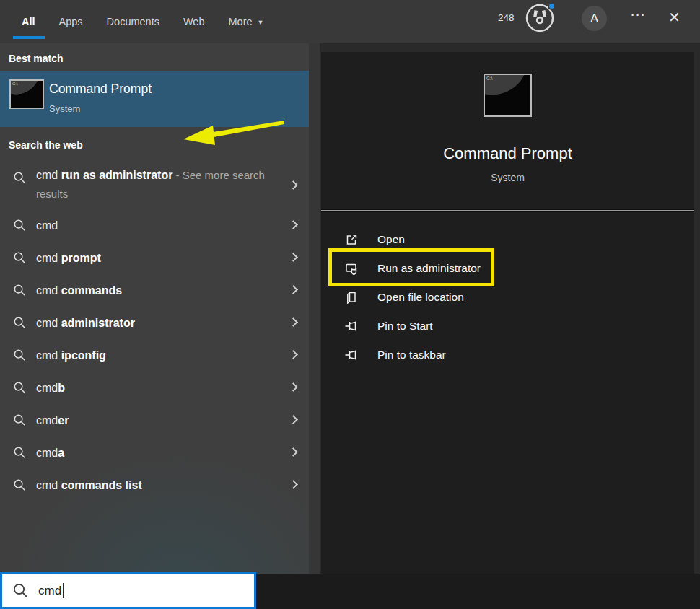 Image resolution: width=700 pixels, height=609 pixels. What do you see at coordinates (154, 453) in the screenshot?
I see `search-suggestion: cmda` at bounding box center [154, 453].